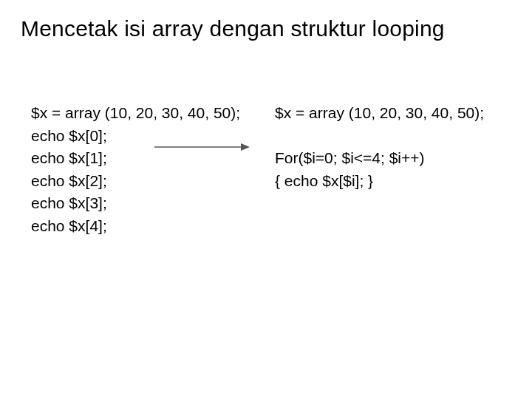 The height and width of the screenshot is (399, 532). What do you see at coordinates (324, 180) in the screenshot?
I see `code-line: { echo $x[$i]; }` at bounding box center [324, 180].